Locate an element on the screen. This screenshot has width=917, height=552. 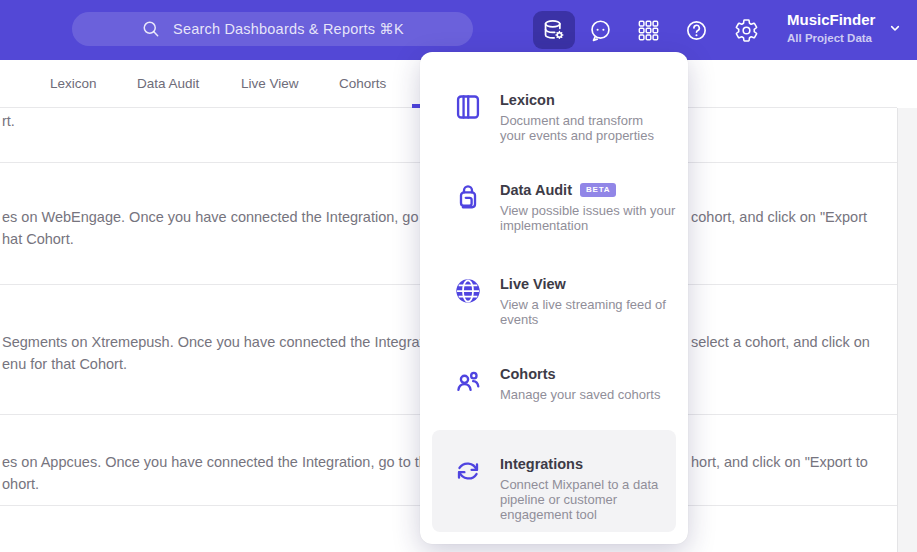
scrollbar-track is located at coordinates (907, 330).